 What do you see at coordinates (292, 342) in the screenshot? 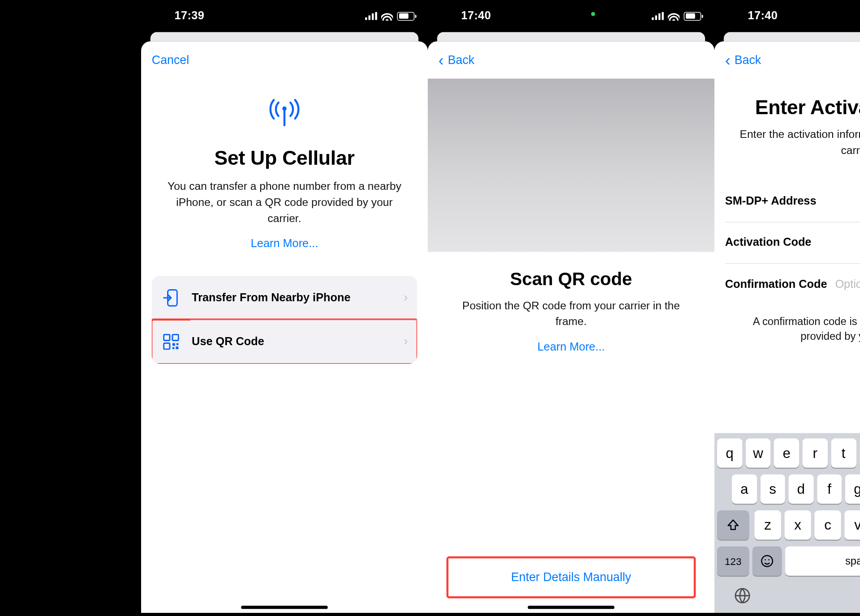
I see `option-label: Use QR Code` at bounding box center [292, 342].